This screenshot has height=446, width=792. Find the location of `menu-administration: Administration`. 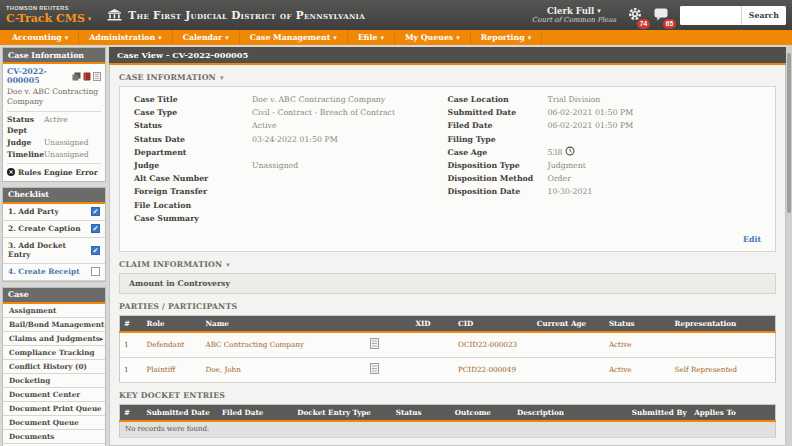

menu-administration: Administration is located at coordinates (126, 38).